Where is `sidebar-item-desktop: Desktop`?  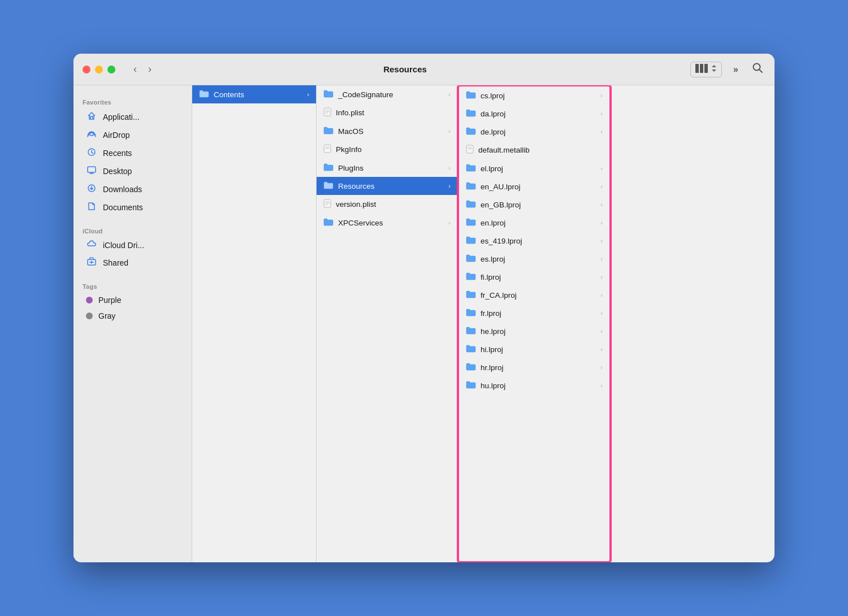
sidebar-item-desktop: Desktop is located at coordinates (132, 171).